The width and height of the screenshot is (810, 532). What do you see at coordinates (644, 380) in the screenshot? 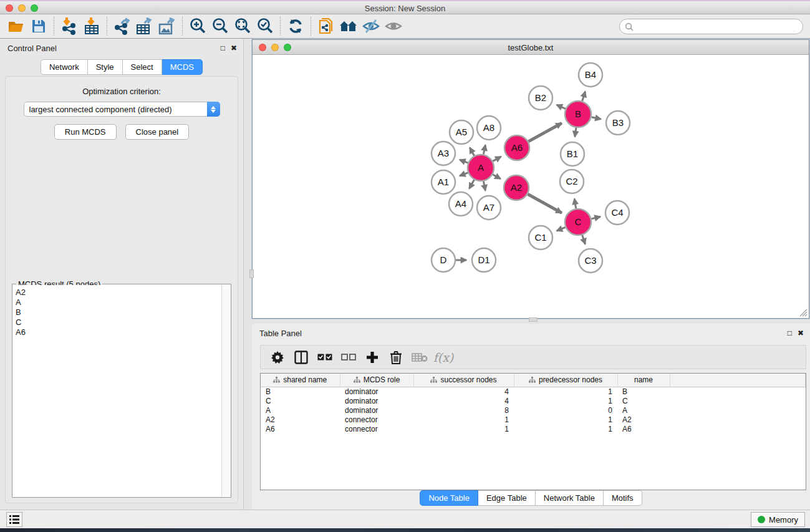
I see `column-header-name: name` at bounding box center [644, 380].